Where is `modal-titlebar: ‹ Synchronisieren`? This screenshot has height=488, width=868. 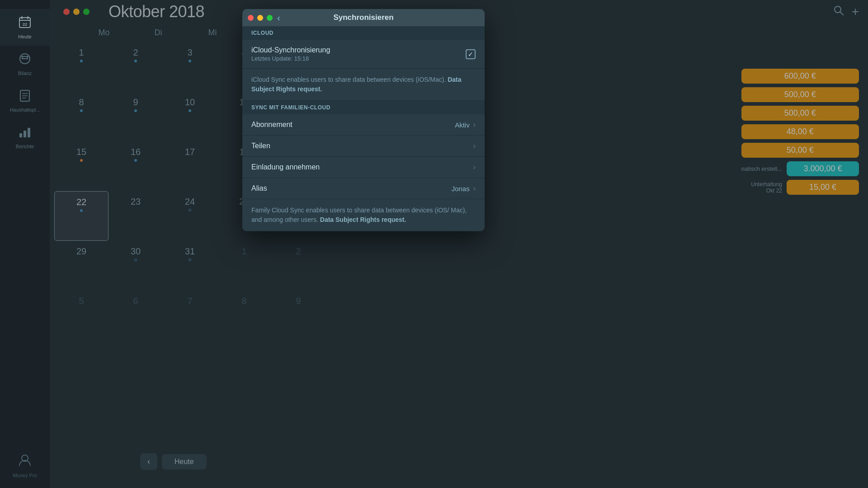 modal-titlebar: ‹ Synchronisieren is located at coordinates (363, 18).